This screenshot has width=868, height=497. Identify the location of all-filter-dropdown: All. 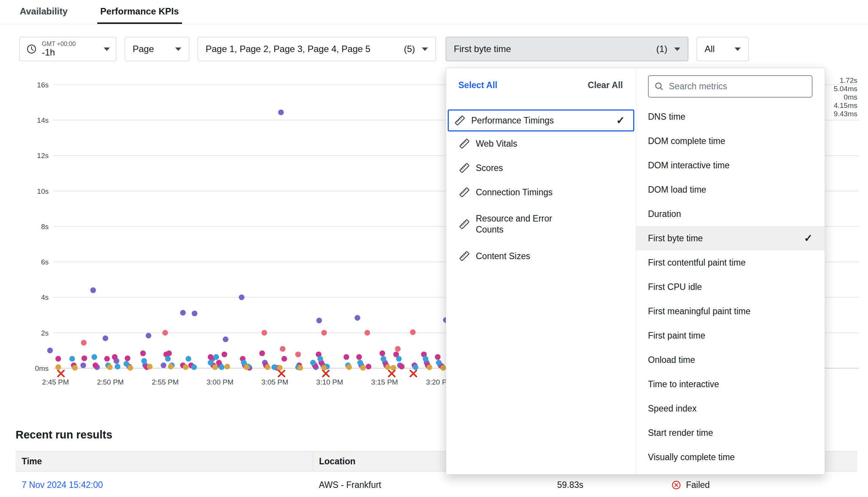
(723, 49).